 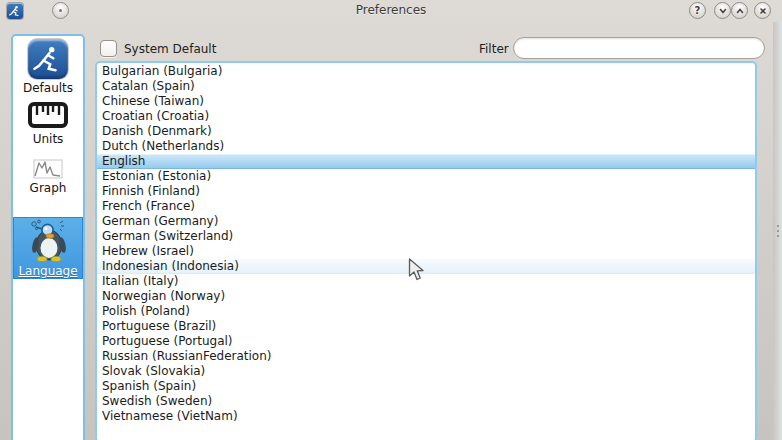 I want to click on language-label: French (France), so click(x=148, y=206).